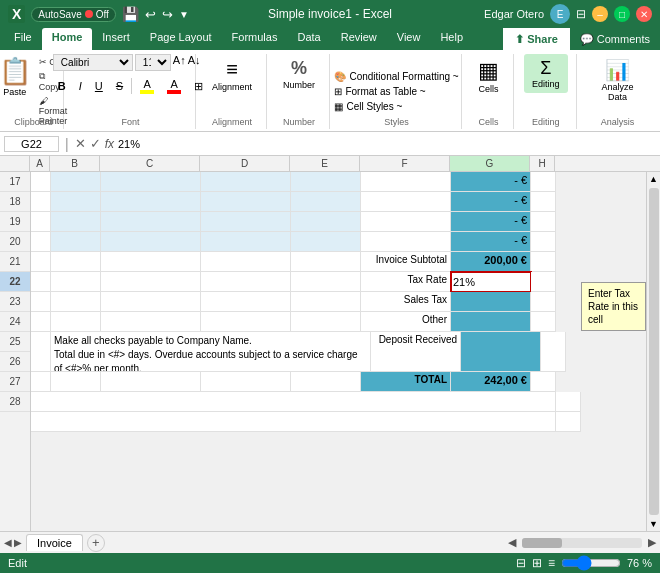 This screenshot has height=573, width=660. I want to click on cell-c22, so click(151, 282).